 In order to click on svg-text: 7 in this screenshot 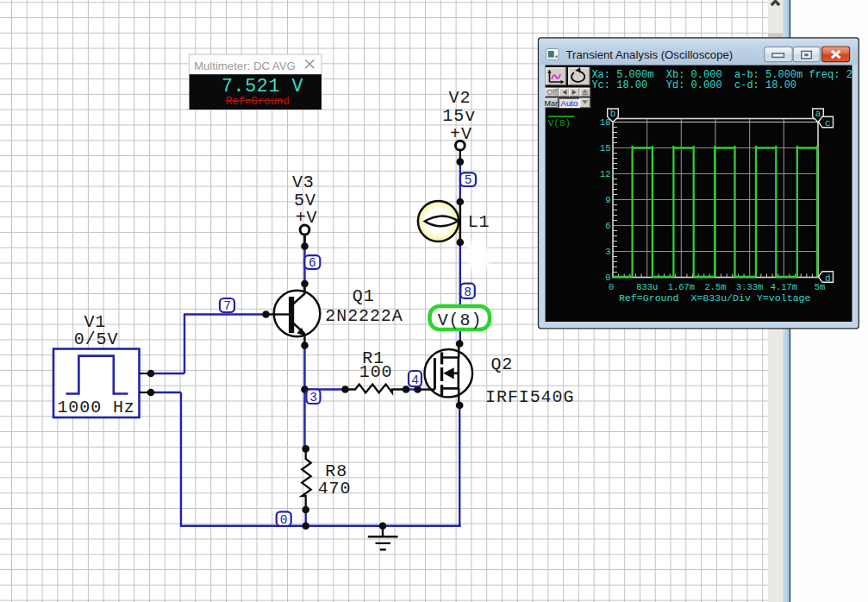, I will do `click(228, 306)`.